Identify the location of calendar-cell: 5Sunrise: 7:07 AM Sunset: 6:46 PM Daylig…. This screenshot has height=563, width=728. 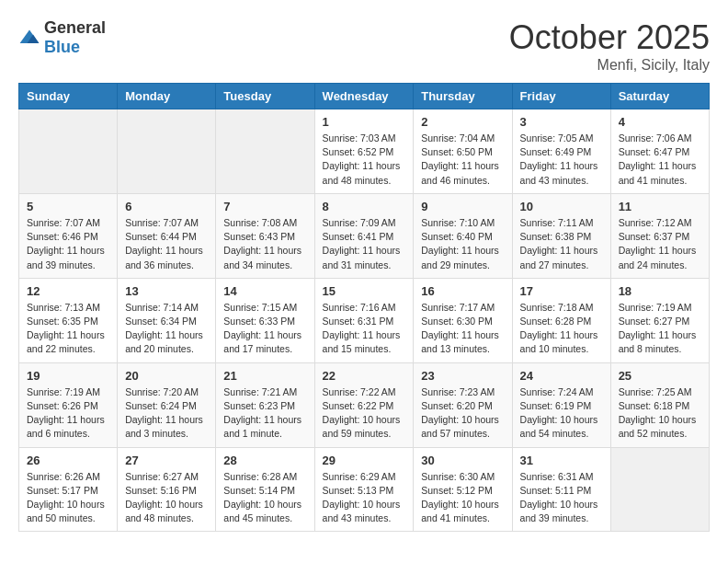
(68, 236).